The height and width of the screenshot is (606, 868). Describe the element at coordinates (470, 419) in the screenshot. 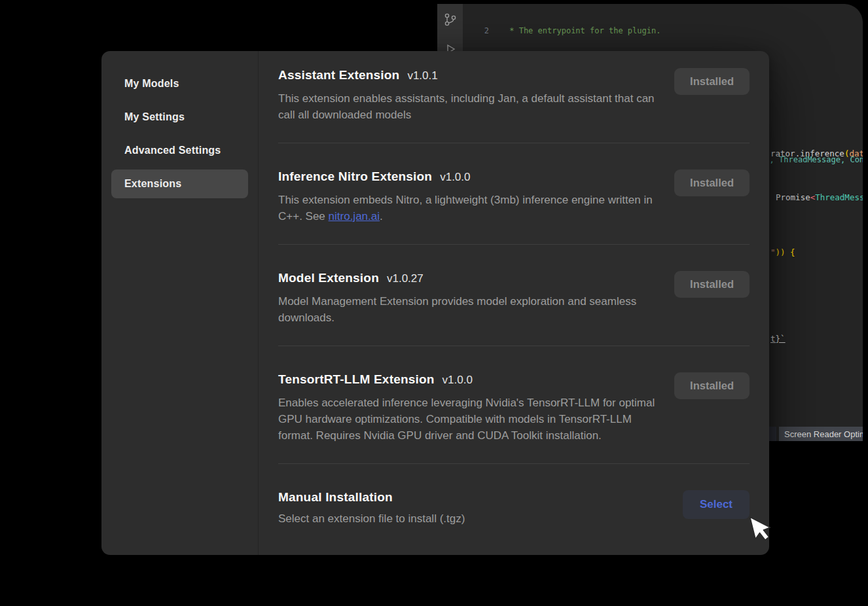

I see `extension-description: Enables accelerated inference leveraging…` at that location.